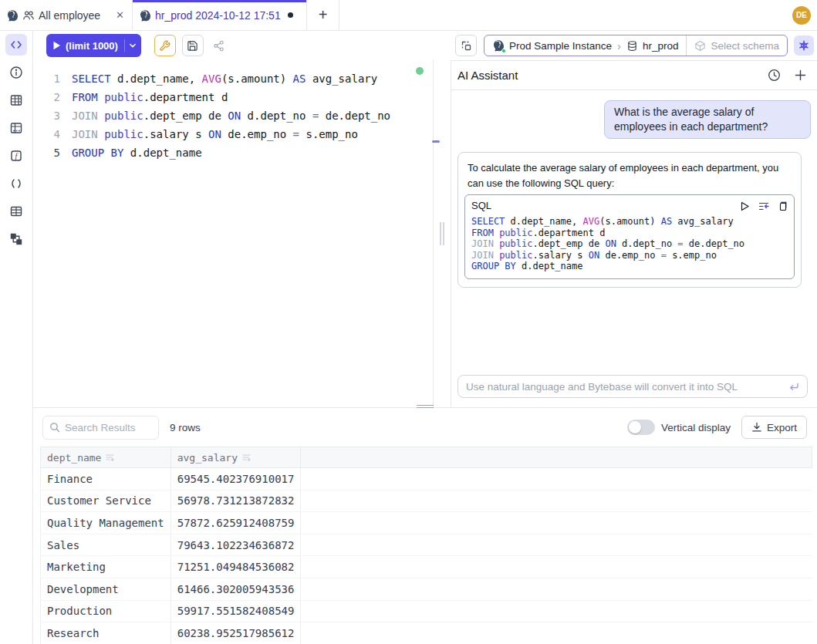  What do you see at coordinates (100, 427) in the screenshot?
I see `search-results-input: Search Results` at bounding box center [100, 427].